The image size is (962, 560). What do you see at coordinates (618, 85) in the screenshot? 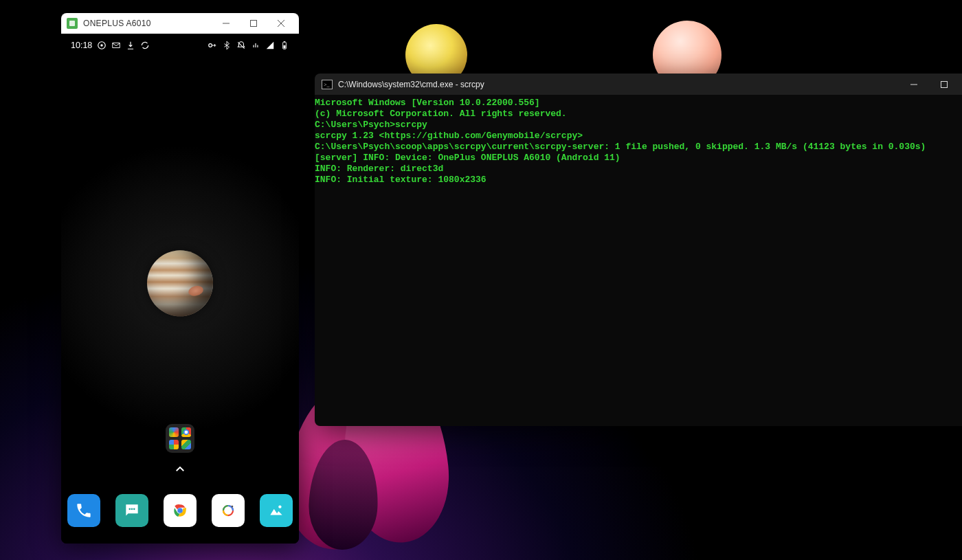
I see `cmd-window-title: C:\Windows\system32\cmd.exe - scrcpy` at bounding box center [618, 85].